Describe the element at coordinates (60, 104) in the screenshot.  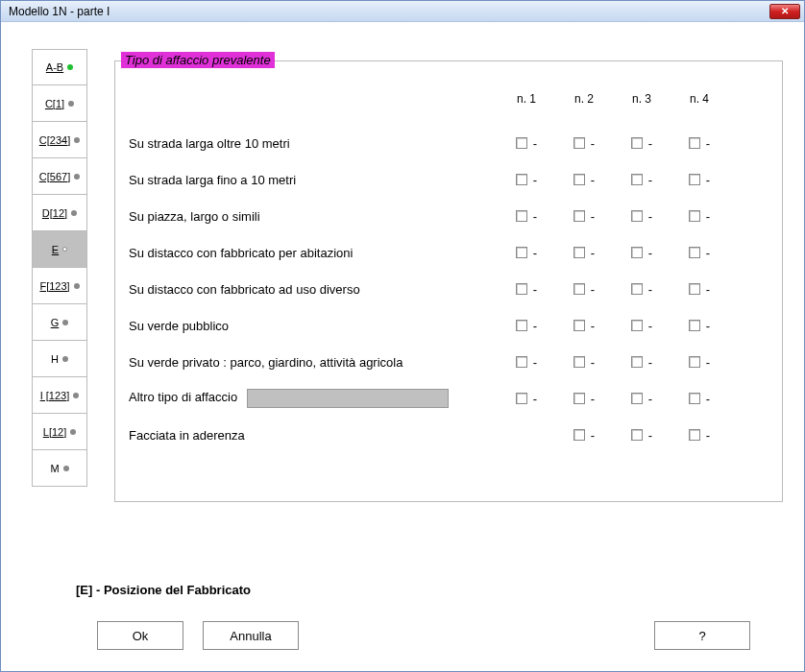
I see `sidebar-item-c1: C[1]` at that location.